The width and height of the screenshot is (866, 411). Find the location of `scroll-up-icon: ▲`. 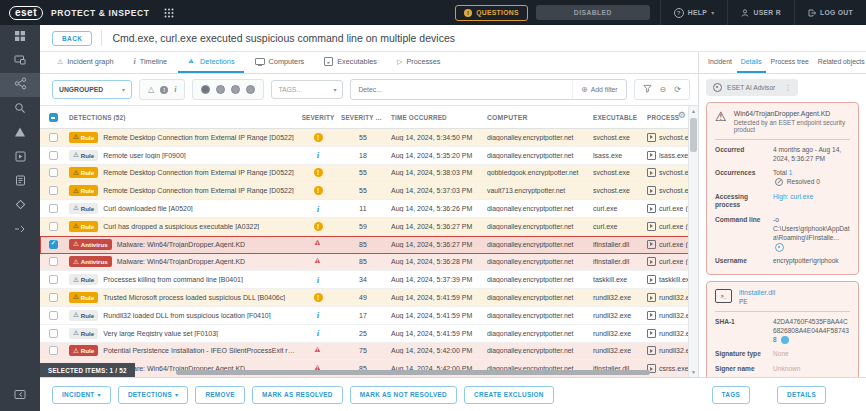

scroll-up-icon: ▲ is located at coordinates (694, 111).